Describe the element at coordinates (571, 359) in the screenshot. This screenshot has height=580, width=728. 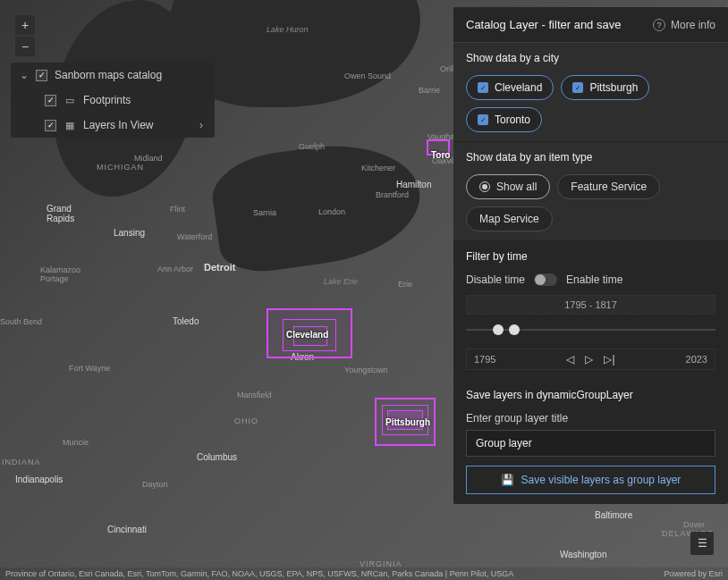
I see `prev-button: ◁` at that location.